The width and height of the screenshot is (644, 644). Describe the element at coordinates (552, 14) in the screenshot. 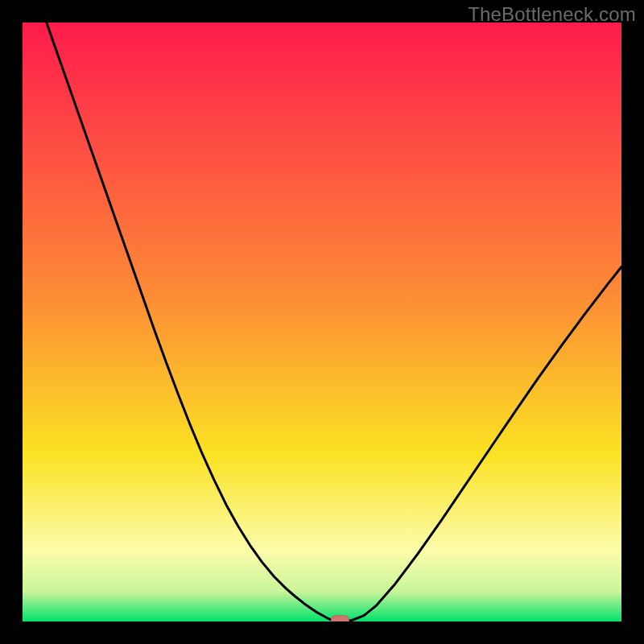

I see `watermark-text: TheBottleneck.com` at that location.